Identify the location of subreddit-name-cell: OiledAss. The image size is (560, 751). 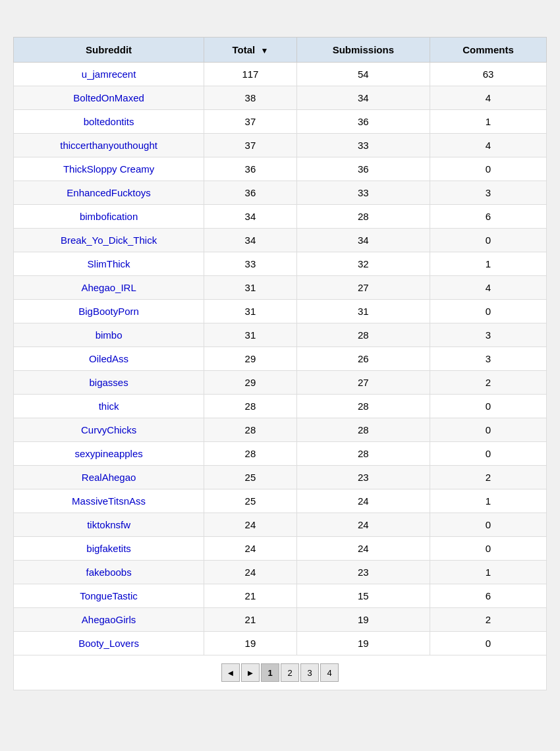
(109, 359).